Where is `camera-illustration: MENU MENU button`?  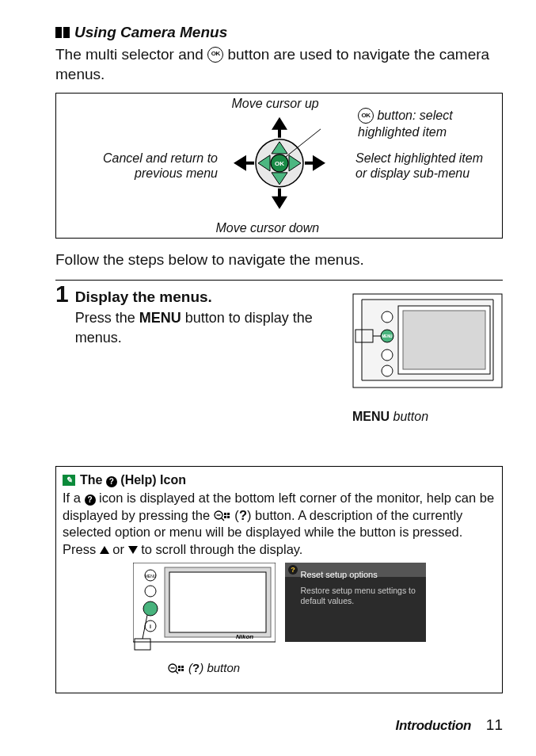
camera-illustration: MENU MENU button is located at coordinates (428, 360).